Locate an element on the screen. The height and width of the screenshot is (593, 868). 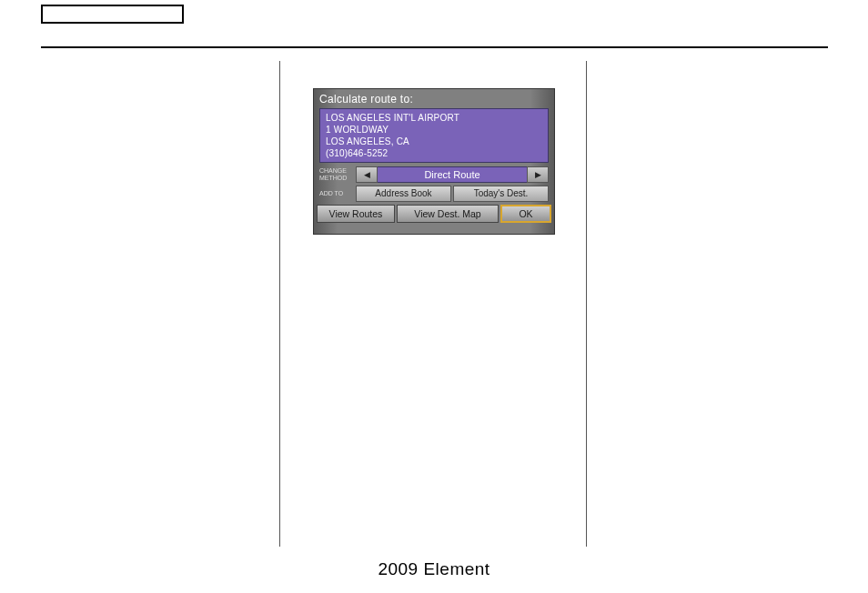
nav-title: Calculate route to: is located at coordinates (434, 98).